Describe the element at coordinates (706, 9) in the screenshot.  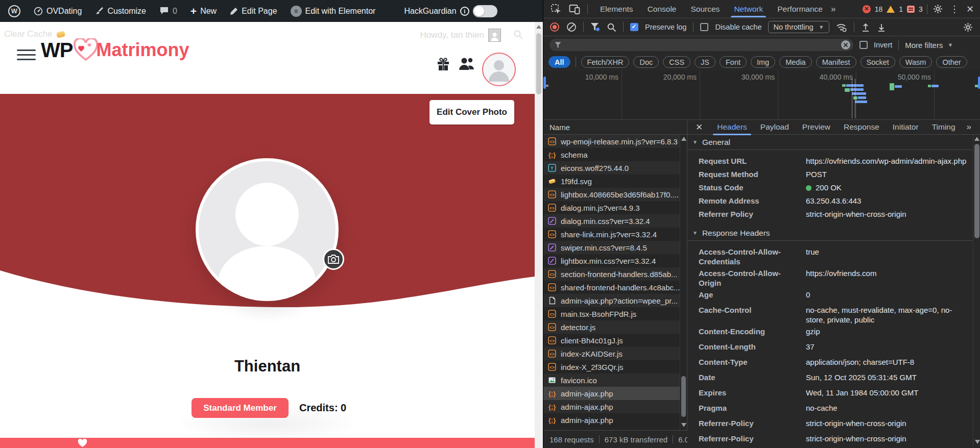
I see `devtools-tab-sources: Sources` at that location.